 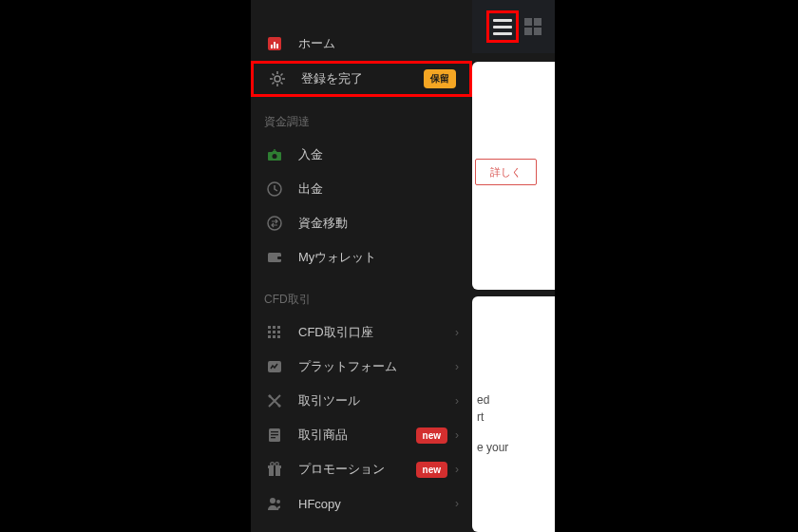 I want to click on document-icon, so click(x=275, y=435).